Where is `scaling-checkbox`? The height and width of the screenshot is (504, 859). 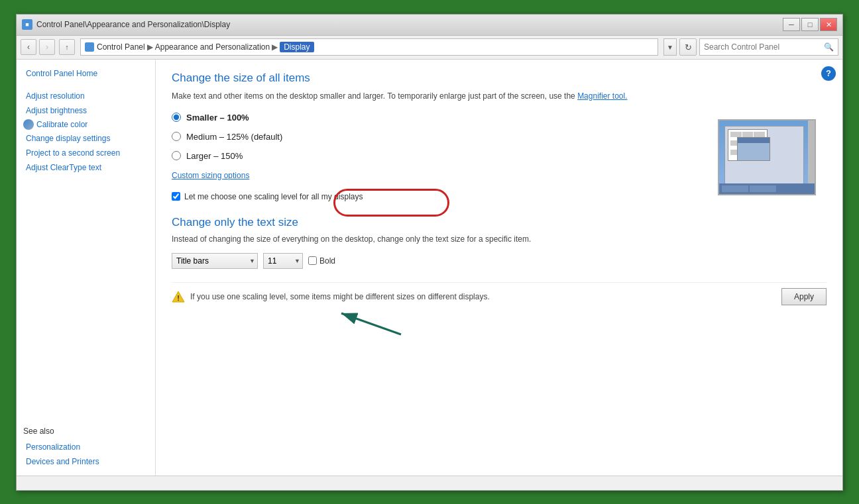
scaling-checkbox is located at coordinates (176, 196).